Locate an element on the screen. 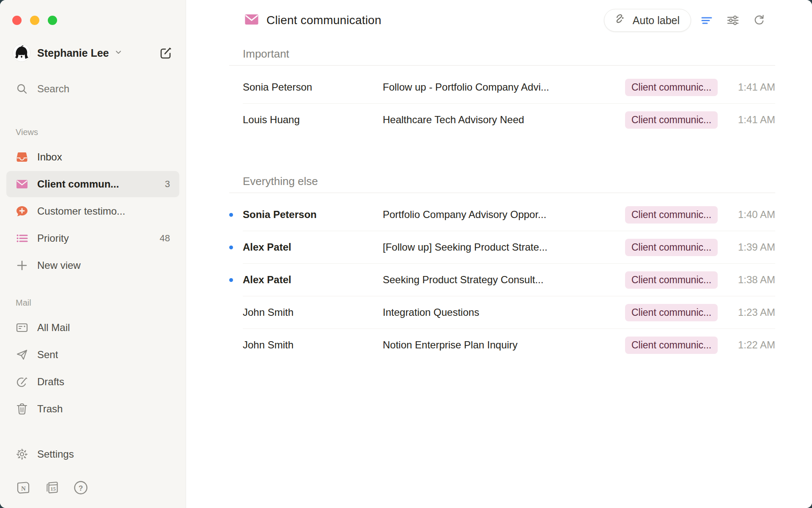  account-switcher: Stephanie Lee is located at coordinates (93, 53).